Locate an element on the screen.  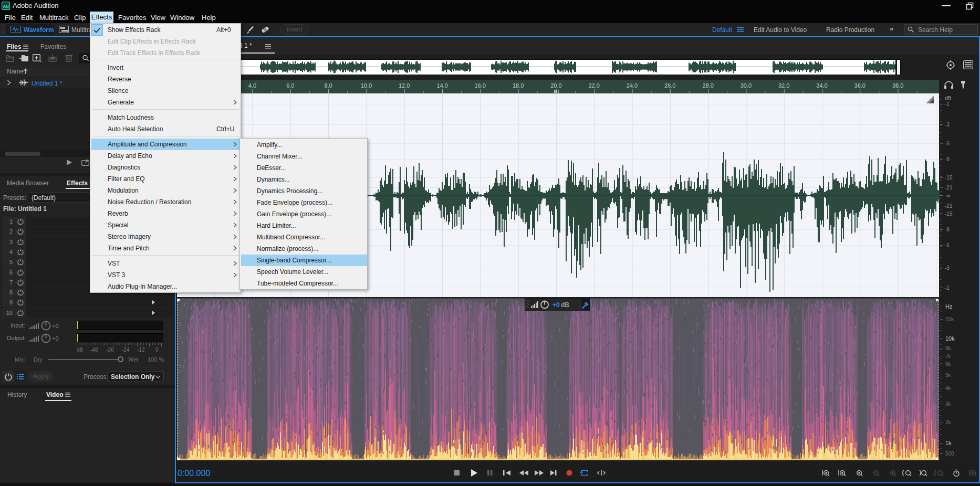
svg-text: dB is located at coordinates (565, 305).